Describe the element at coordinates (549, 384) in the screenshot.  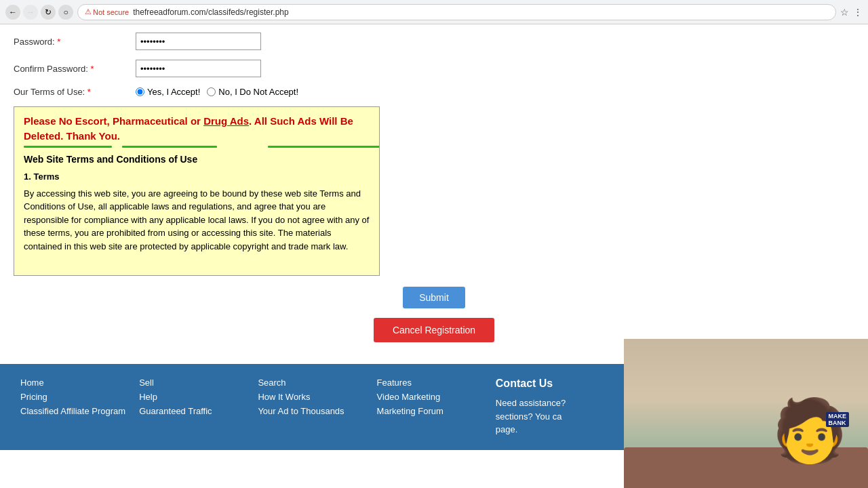
I see `contact-us-title: Contact Us` at that location.